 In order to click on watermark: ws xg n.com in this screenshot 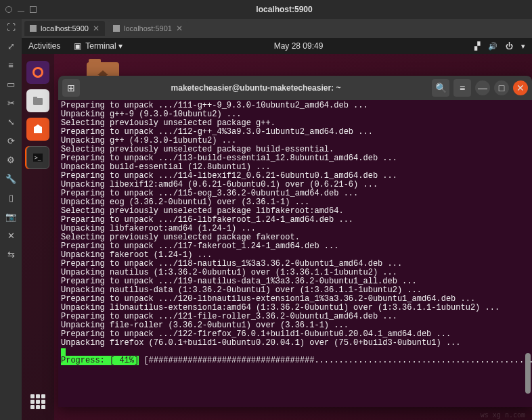, I will do `click(503, 415)`.